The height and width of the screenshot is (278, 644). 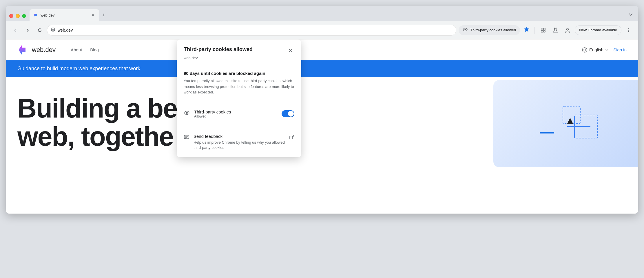 What do you see at coordinates (607, 50) in the screenshot?
I see `lang-dropdown-icon` at bounding box center [607, 50].